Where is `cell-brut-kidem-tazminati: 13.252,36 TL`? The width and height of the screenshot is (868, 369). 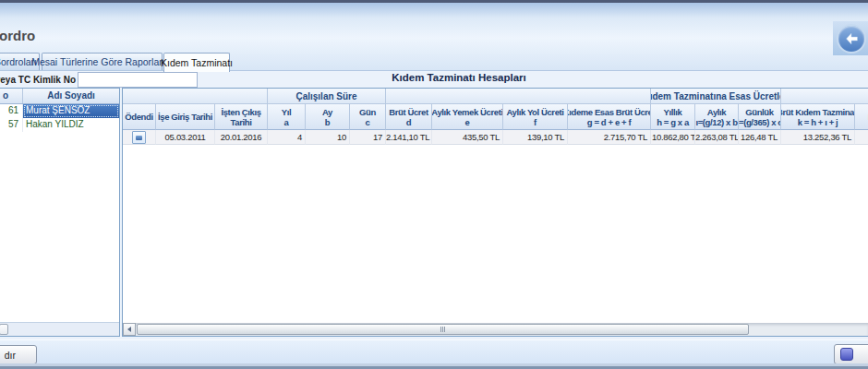
cell-brut-kidem-tazminati: 13.252,36 TL is located at coordinates (818, 137).